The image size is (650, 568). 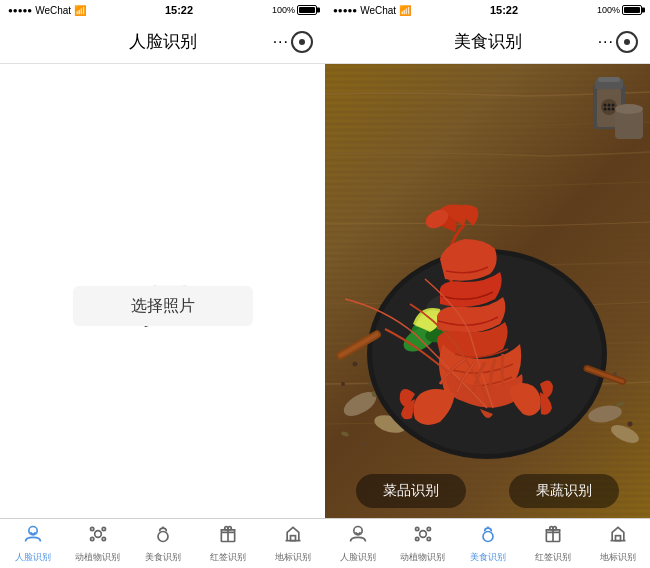 What do you see at coordinates (20, 10) in the screenshot?
I see `left-signal: ●●●●●` at bounding box center [20, 10].